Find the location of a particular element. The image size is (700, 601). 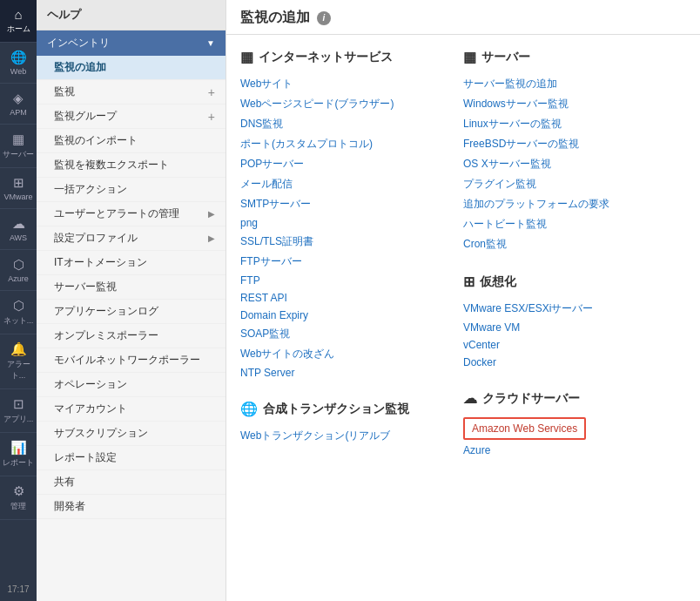

virtual-section-title: ⊞ 仮想化 is located at coordinates (566, 282).